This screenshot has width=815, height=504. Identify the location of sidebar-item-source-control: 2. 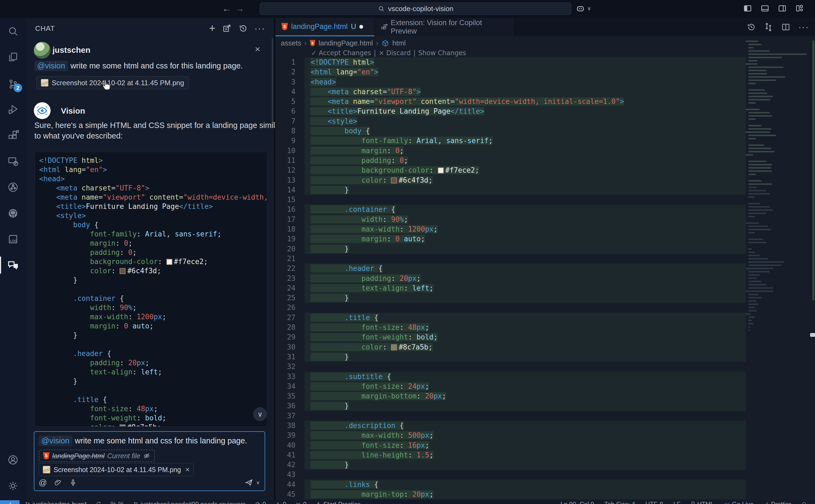
(13, 84).